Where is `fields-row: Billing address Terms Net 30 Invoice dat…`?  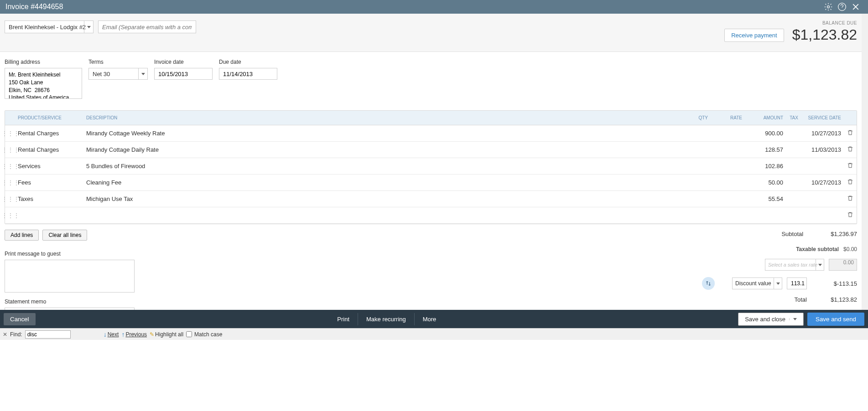
fields-row: Billing address Terms Net 30 Invoice dat… is located at coordinates (431, 81).